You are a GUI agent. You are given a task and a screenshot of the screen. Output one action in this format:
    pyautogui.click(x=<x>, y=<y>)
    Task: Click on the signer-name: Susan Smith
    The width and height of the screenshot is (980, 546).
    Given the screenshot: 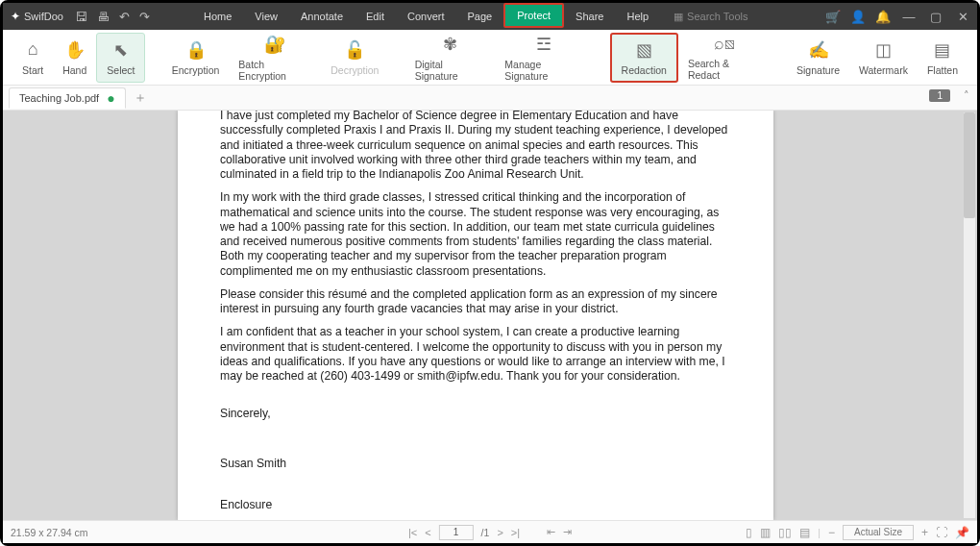 What is the action you would take?
    pyautogui.click(x=476, y=463)
    